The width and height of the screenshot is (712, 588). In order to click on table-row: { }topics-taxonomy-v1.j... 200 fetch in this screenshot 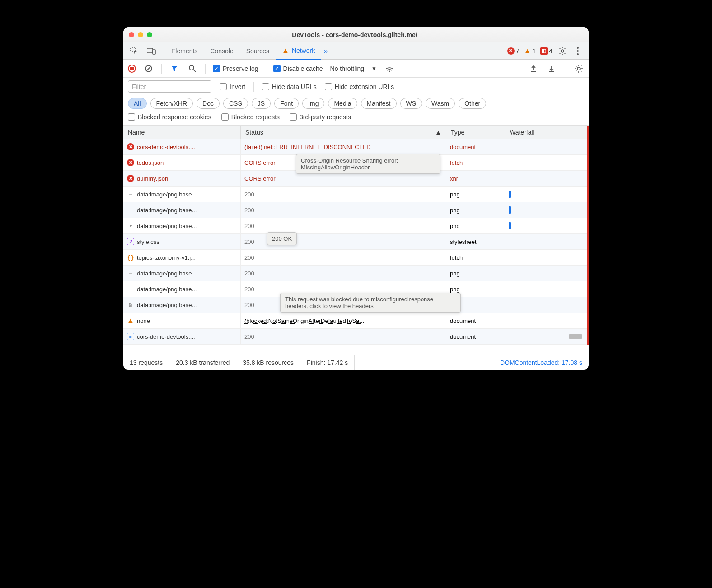, I will do `click(356, 257)`.